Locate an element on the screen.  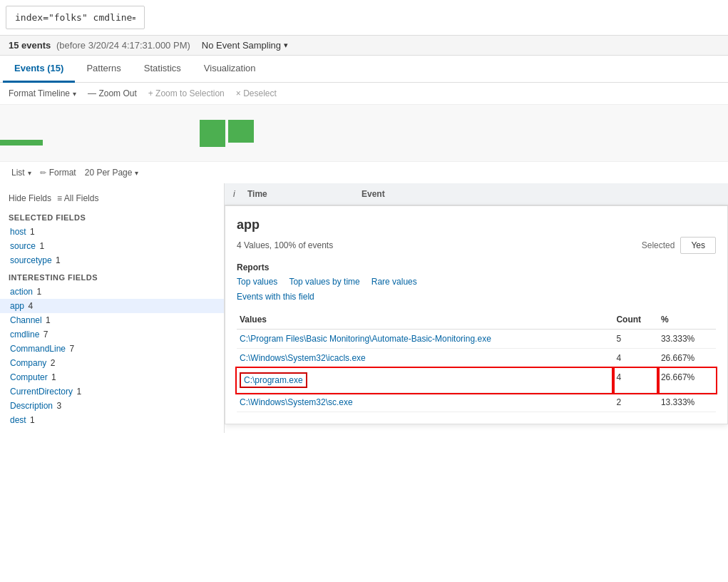
format-timeline-button: Format Timeline is located at coordinates (43, 93).